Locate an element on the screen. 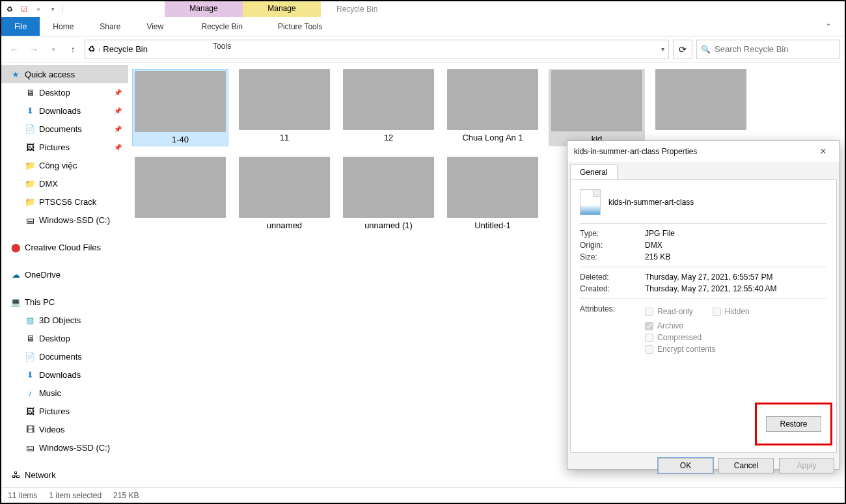 The image size is (846, 504). sidebar-pictures: Pictures📌 is located at coordinates (65, 147).